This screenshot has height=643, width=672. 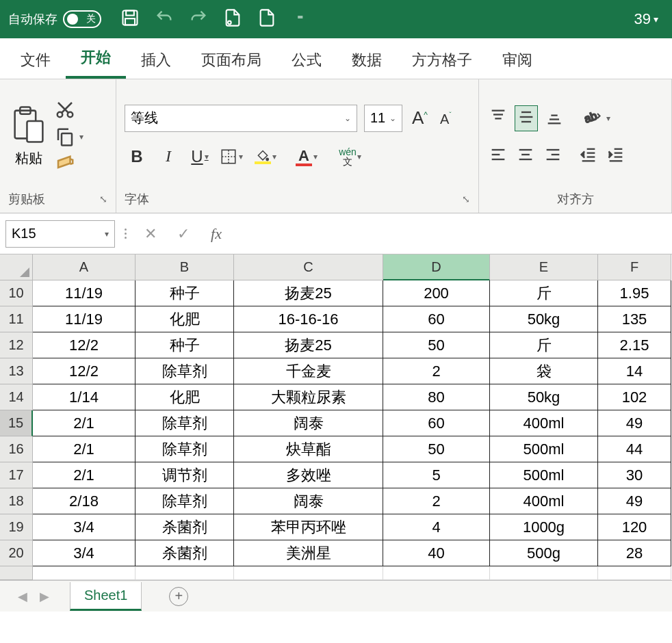 What do you see at coordinates (635, 345) in the screenshot?
I see `cell: 2.15` at bounding box center [635, 345].